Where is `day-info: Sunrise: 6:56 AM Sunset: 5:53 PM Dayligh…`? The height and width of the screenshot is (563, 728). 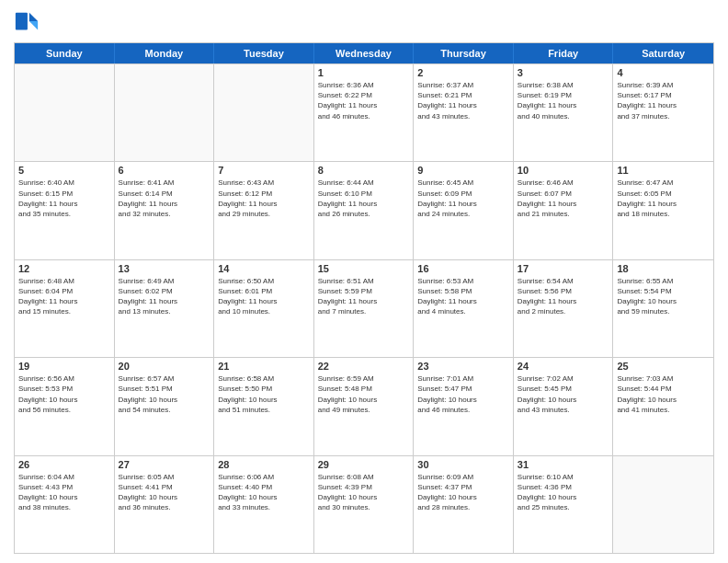
day-info: Sunrise: 6:56 AM Sunset: 5:53 PM Dayligh… is located at coordinates (64, 394).